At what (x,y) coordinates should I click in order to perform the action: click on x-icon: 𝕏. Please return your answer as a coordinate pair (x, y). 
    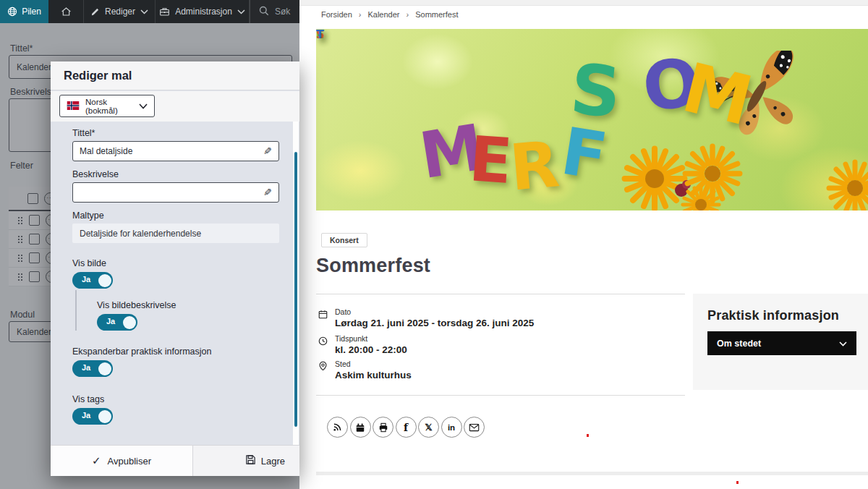
    Looking at the image, I should click on (428, 427).